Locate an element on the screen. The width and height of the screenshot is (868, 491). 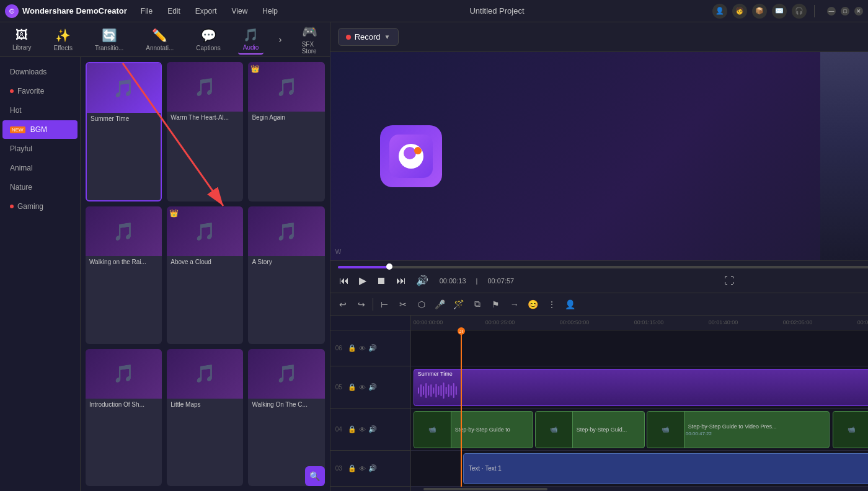
close-button: ✕ is located at coordinates (859, 11).